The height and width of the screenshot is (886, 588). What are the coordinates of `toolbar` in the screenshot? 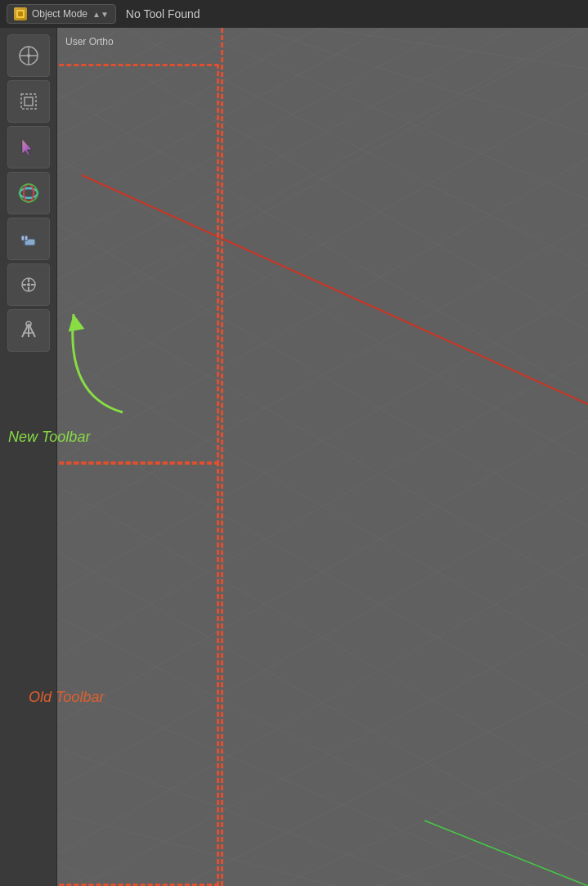 It's located at (29, 456).